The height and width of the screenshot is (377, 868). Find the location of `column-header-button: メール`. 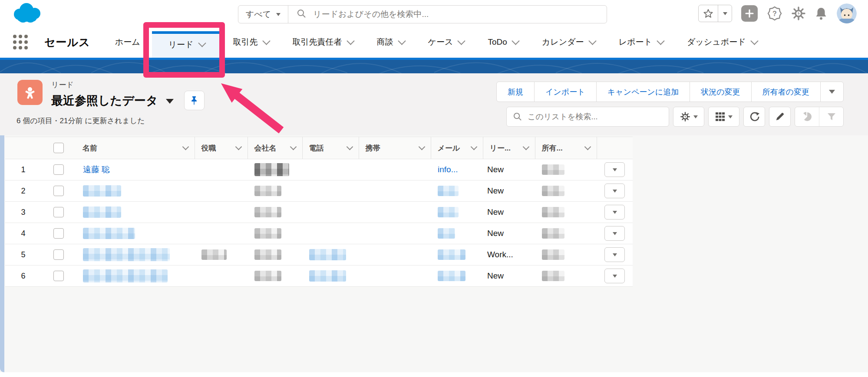

column-header-button: メール is located at coordinates (457, 148).